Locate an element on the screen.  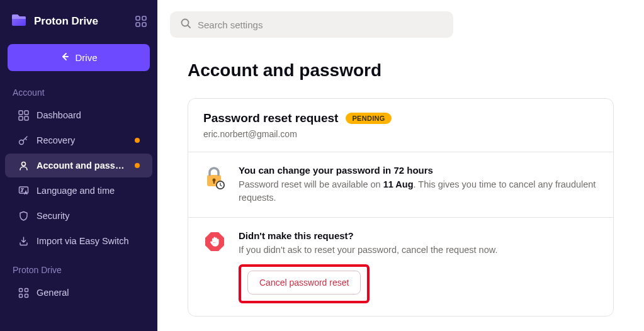
sidebar-item-recovery: Recovery is located at coordinates (79, 140).